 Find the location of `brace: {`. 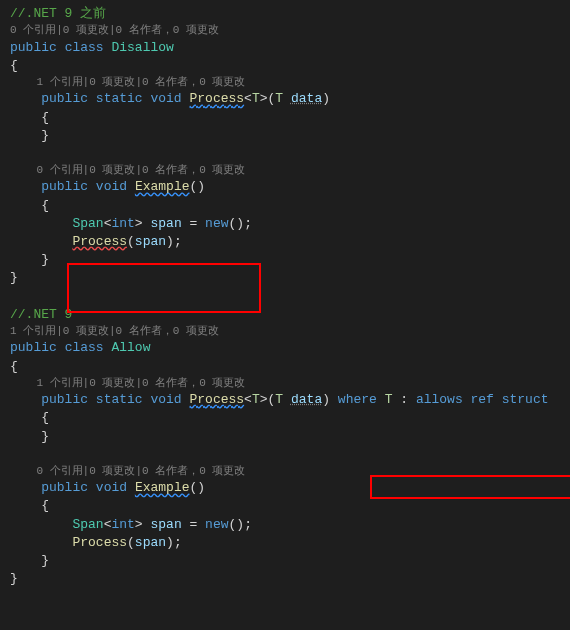

brace: { is located at coordinates (14, 66).